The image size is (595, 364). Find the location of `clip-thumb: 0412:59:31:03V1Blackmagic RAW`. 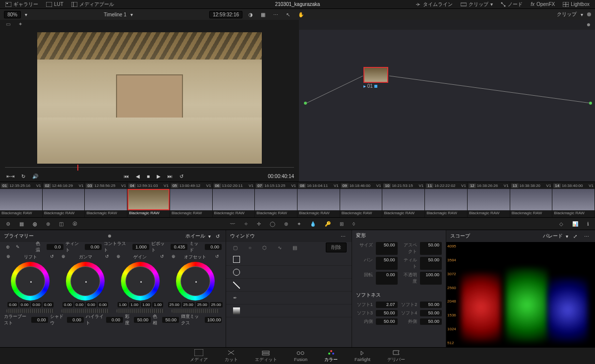

clip-thumb: 0412:59:31:03V1Blackmagic RAW is located at coordinates (149, 199).